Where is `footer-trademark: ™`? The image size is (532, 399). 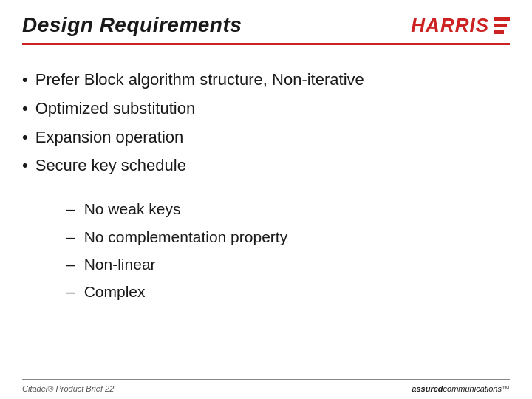
footer-trademark: ™ is located at coordinates (505, 389).